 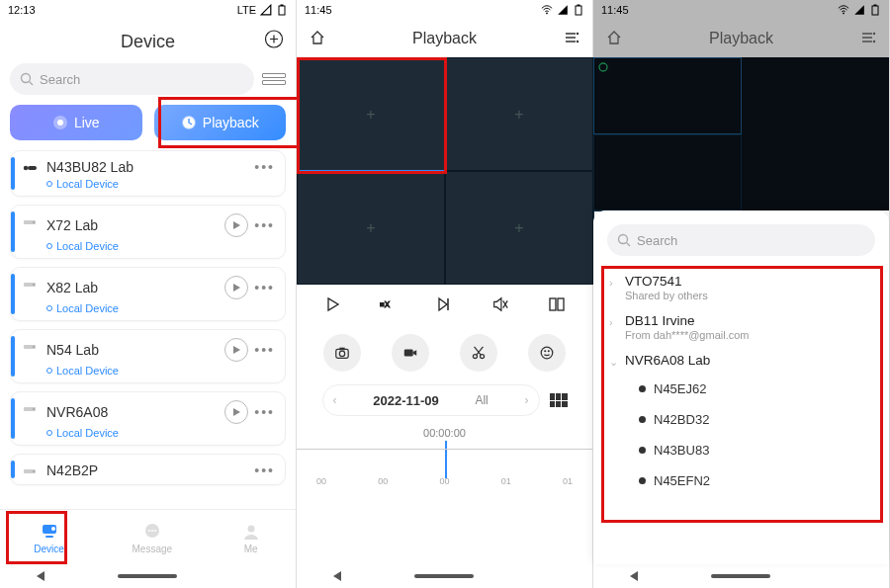 What do you see at coordinates (148, 231) in the screenshot?
I see `device-card: X72 Lab•••Local Device` at bounding box center [148, 231].